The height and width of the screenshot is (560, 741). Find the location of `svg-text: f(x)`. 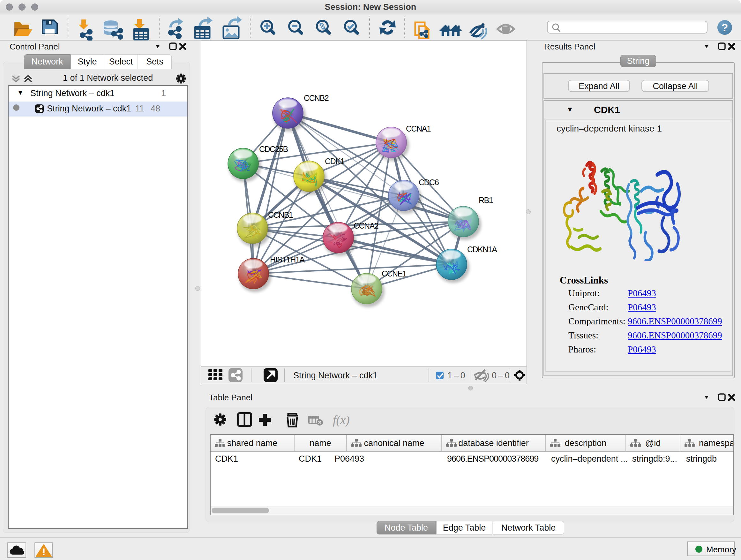

svg-text: f(x) is located at coordinates (341, 420).